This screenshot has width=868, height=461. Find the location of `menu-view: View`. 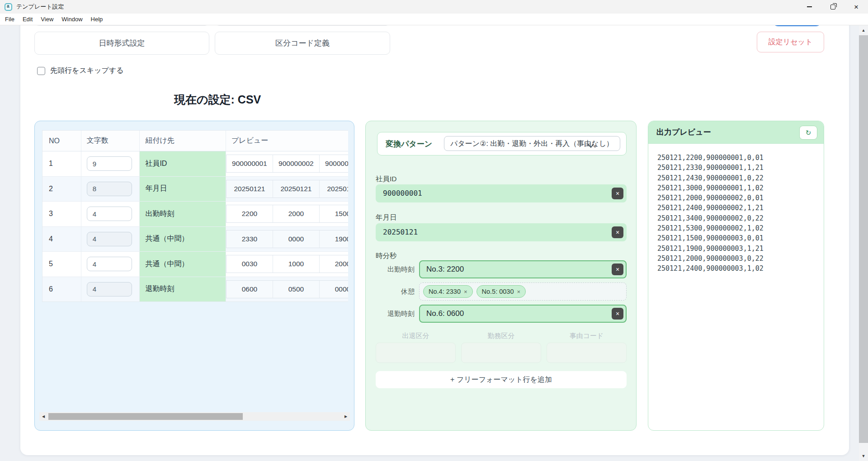

menu-view: View is located at coordinates (47, 19).